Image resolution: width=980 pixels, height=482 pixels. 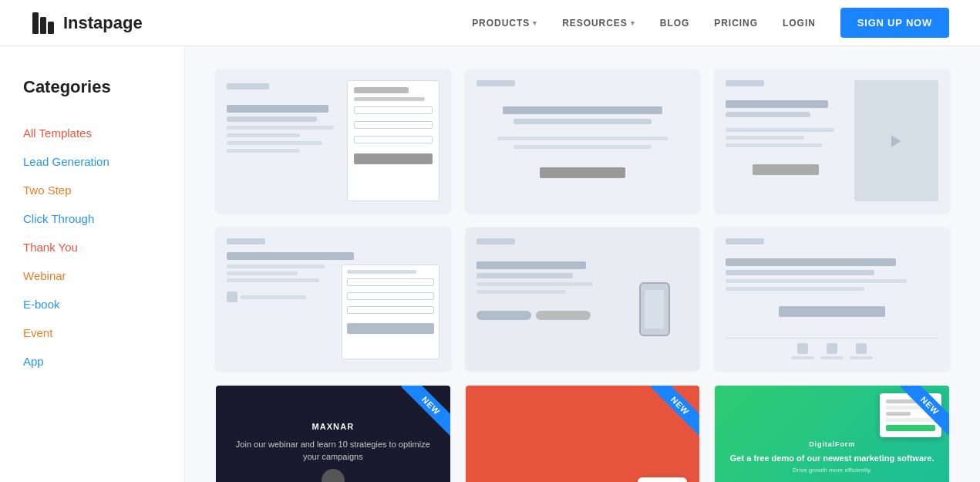 I want to click on header: Instapage PRODUCTS ▾ RESOURCES ▾ BLOG PR…, so click(x=490, y=23).